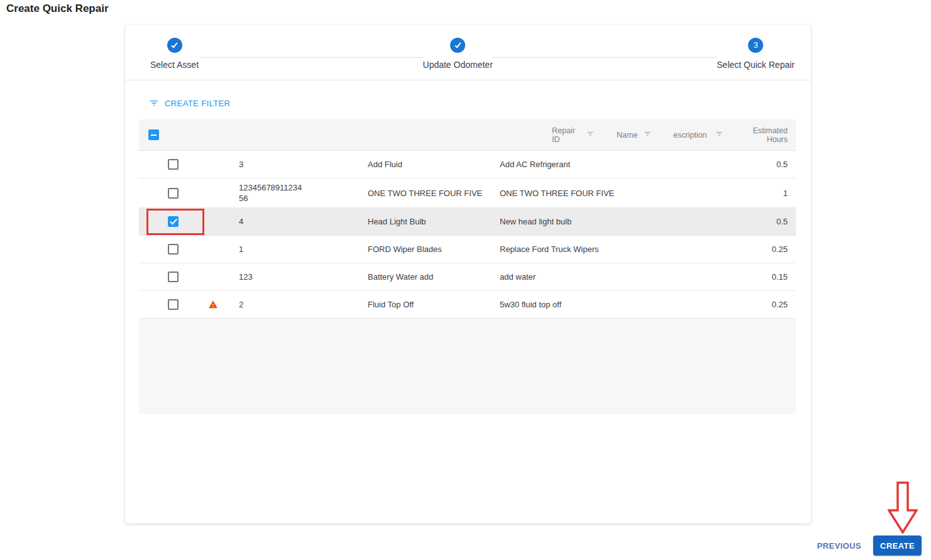 The height and width of the screenshot is (560, 931). What do you see at coordinates (758, 194) in the screenshot?
I see `estimated-hours-cell: 1` at bounding box center [758, 194].